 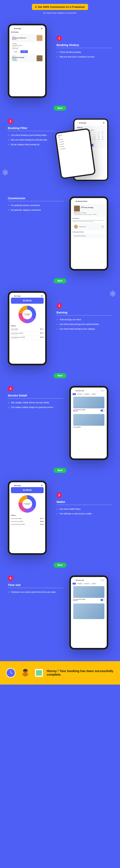 I want to click on step-number: 1, so click(x=59, y=38).